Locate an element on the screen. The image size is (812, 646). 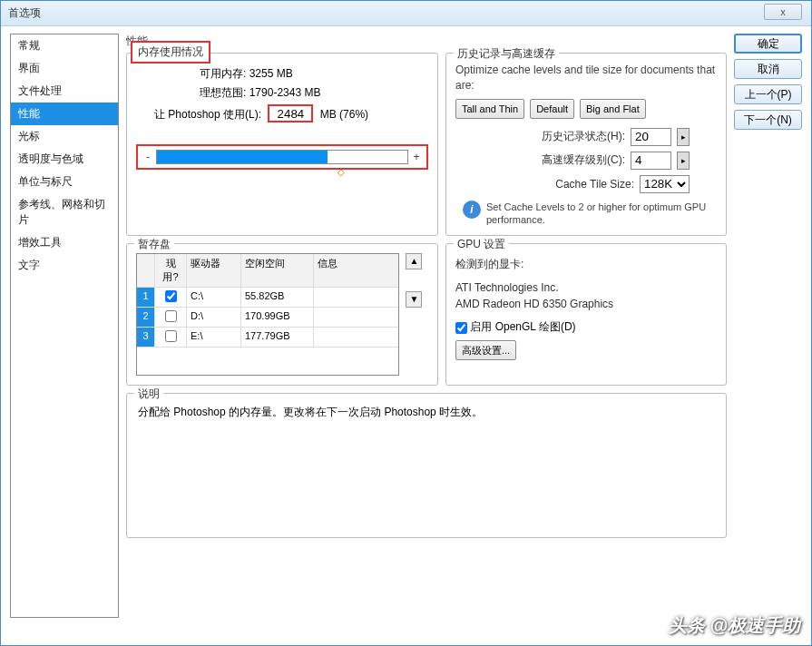
let-ps-use-label: 让 Photoshop 使用(L): is located at coordinates (208, 114).